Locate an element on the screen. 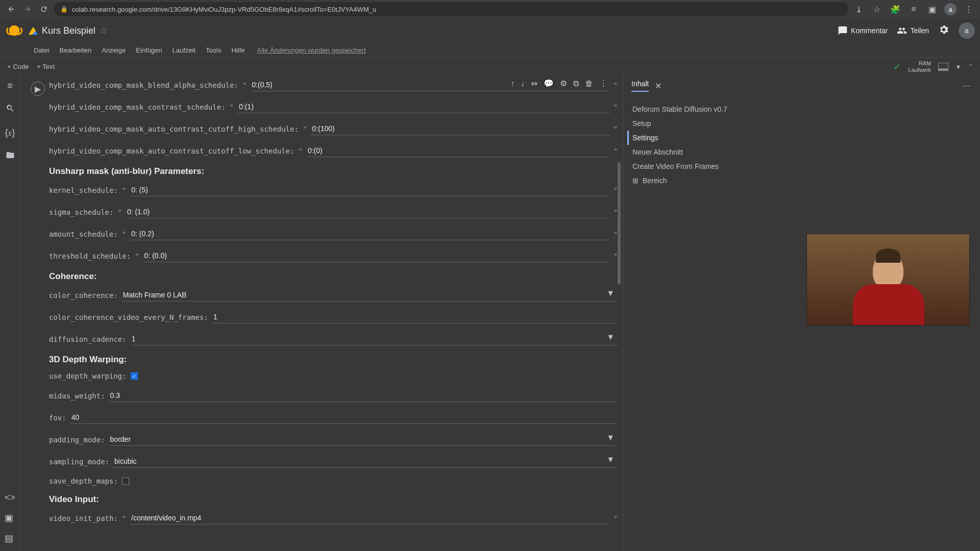 This screenshot has width=980, height=551. label-color-n-frames: color_coherence_video_every_N_frames: is located at coordinates (129, 317).